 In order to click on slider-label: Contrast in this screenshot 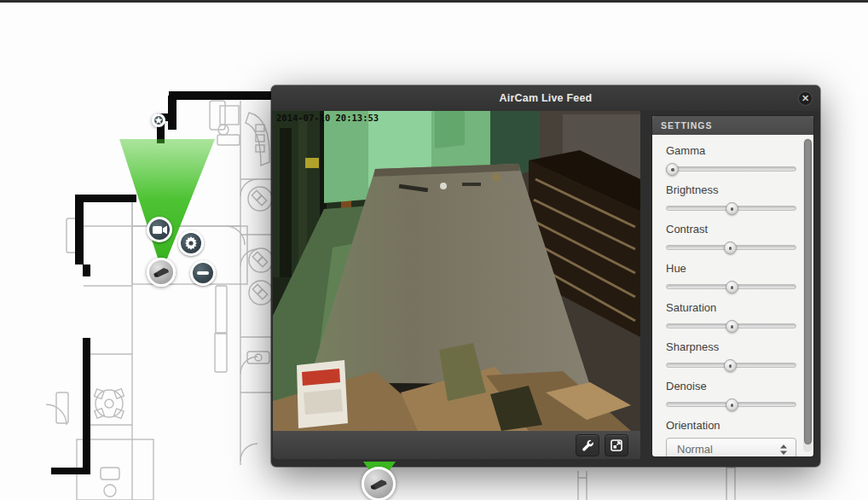, I will do `click(732, 229)`.